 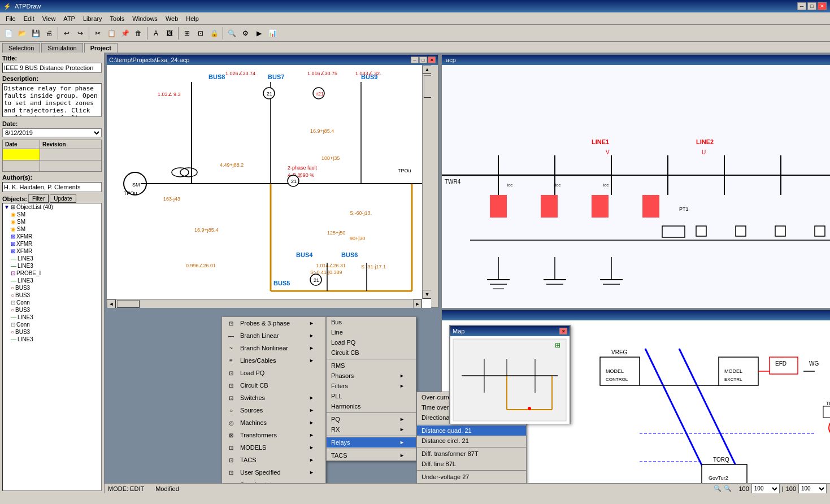 I want to click on sub-line: Line, so click(x=371, y=332).